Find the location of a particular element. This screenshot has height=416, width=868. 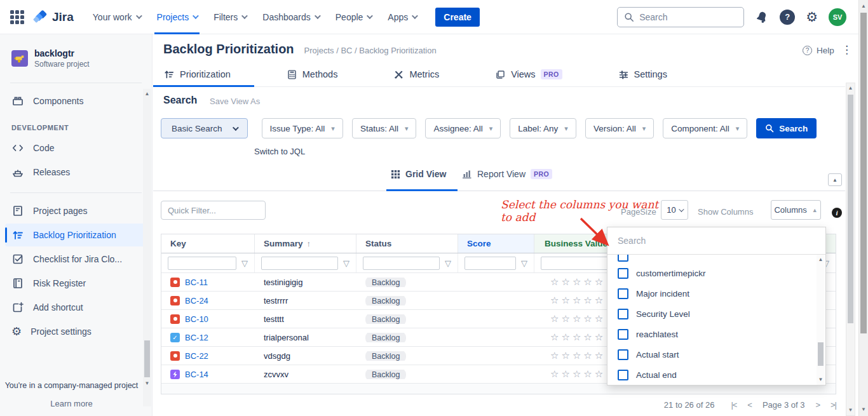

column-option: reachlatest is located at coordinates (717, 334).